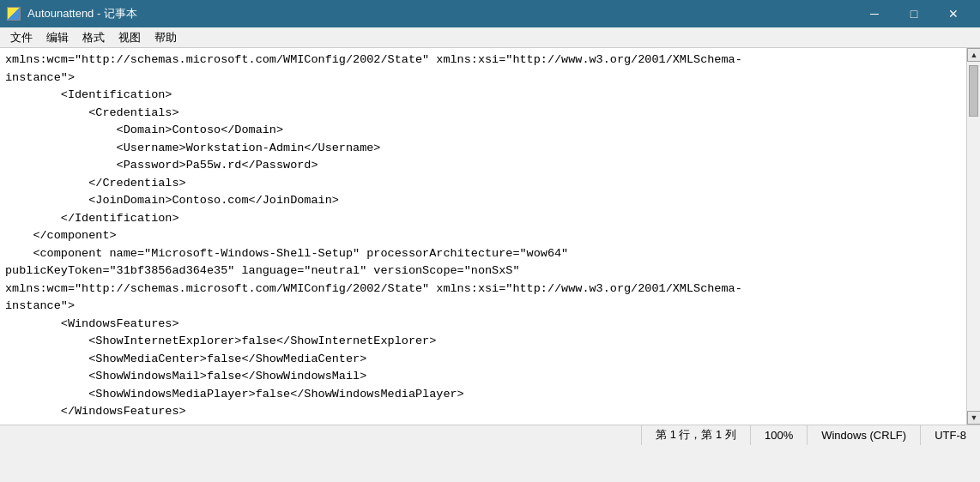 This screenshot has height=482, width=980. I want to click on title-bar-left: Autounattend - 记事本, so click(72, 14).